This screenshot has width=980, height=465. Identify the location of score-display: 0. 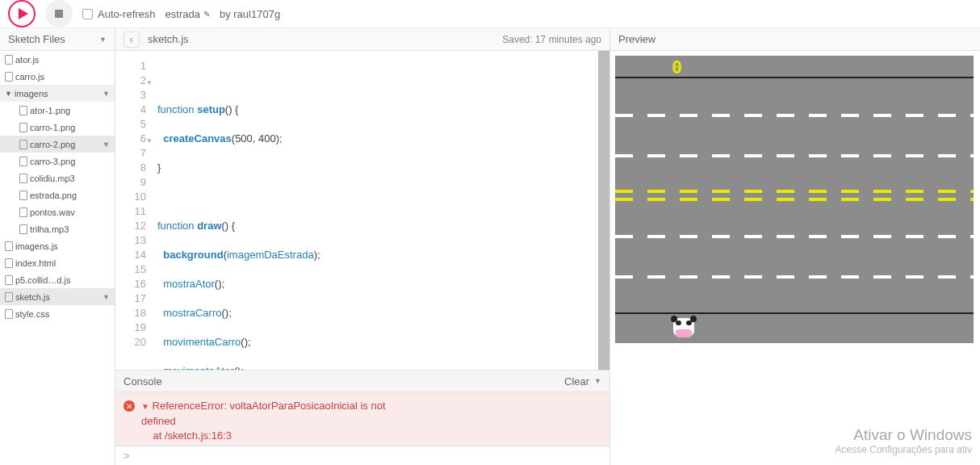
(676, 68).